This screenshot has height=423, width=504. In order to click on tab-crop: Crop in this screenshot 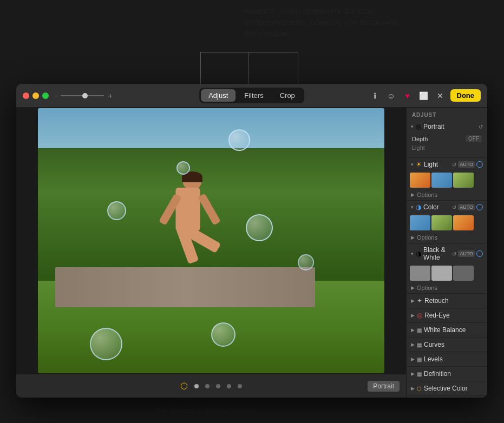, I will do `click(287, 95)`.